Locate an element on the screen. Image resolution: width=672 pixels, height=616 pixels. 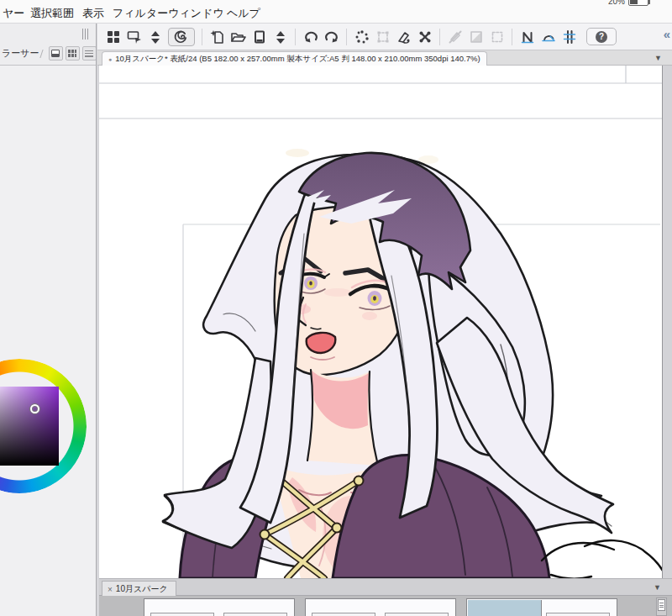
workspace-grid-icon is located at coordinates (113, 37).